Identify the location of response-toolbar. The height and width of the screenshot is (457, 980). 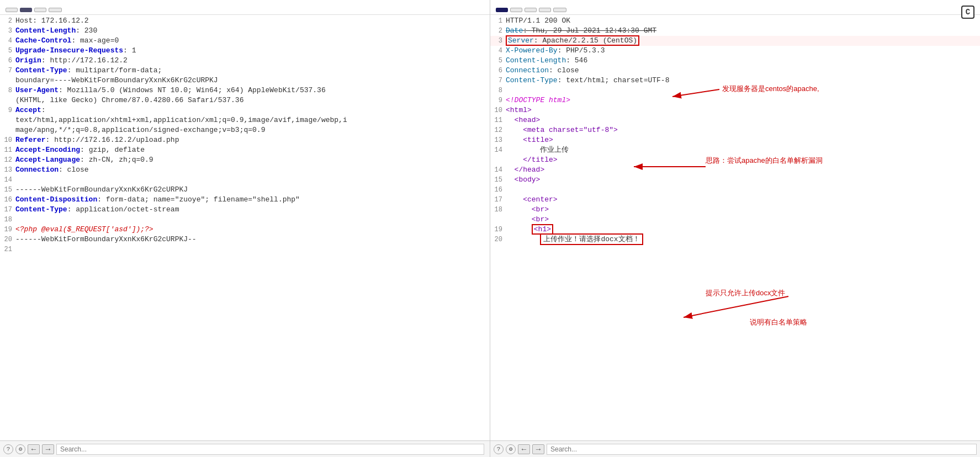
(735, 10).